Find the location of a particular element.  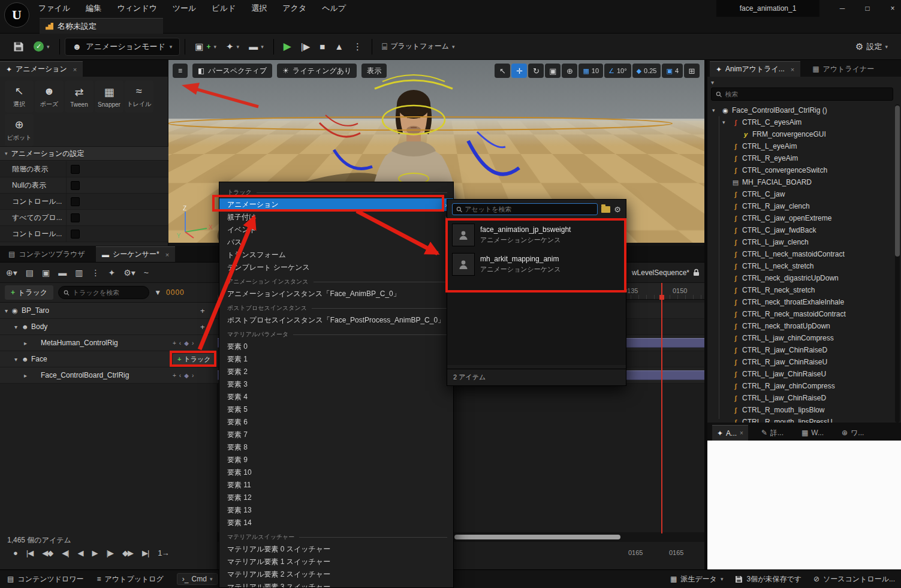

rotation-snap-value: 10° is located at coordinates (622, 71).